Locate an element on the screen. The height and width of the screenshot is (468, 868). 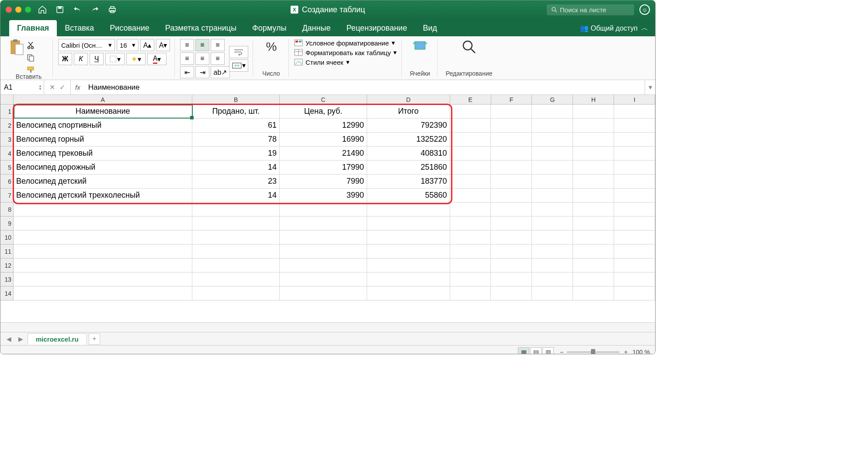
cell: Велосипед спортивный is located at coordinates (103, 126).